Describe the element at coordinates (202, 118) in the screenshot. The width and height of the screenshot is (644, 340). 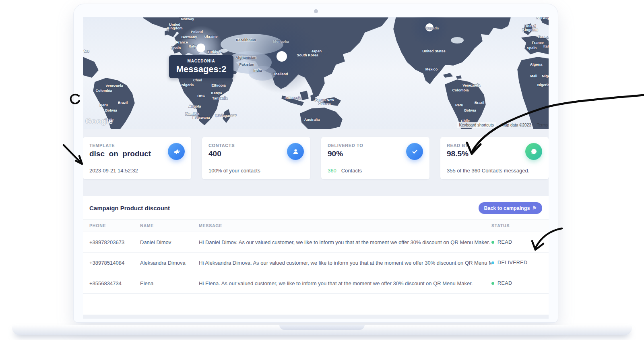
I see `svg-text: Botswana` at that location.